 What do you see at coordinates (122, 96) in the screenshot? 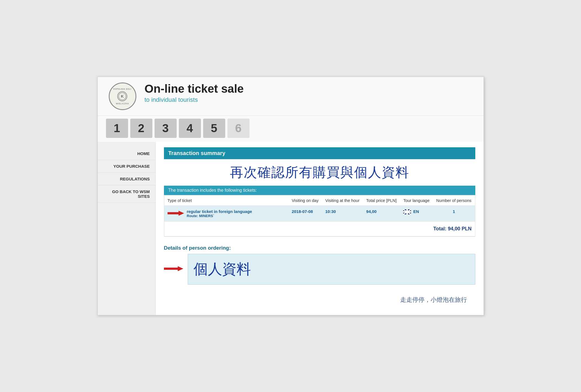
I see `logo-symbol: K` at bounding box center [122, 96].